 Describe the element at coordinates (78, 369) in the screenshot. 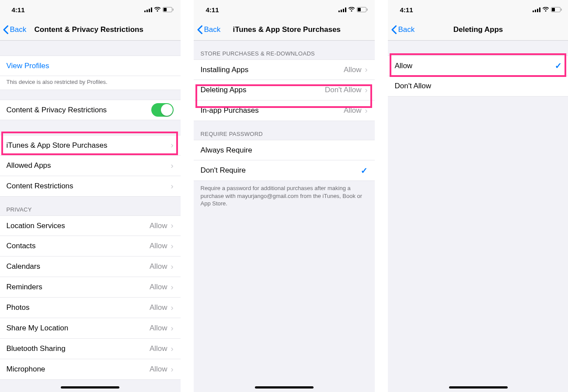

I see `privacy-label: Microphone` at that location.